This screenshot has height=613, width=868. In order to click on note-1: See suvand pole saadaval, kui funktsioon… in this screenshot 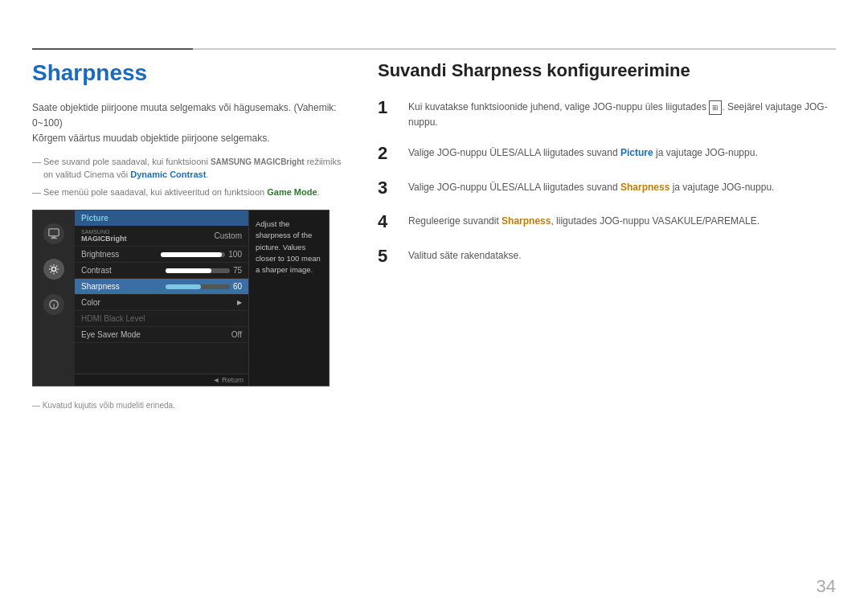, I will do `click(189, 169)`.